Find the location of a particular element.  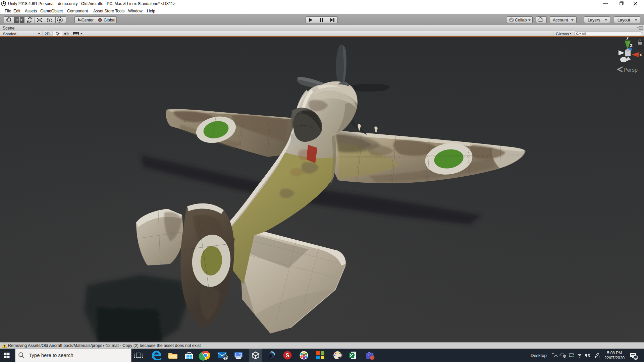

svg-text: 5:08 PM is located at coordinates (614, 353).